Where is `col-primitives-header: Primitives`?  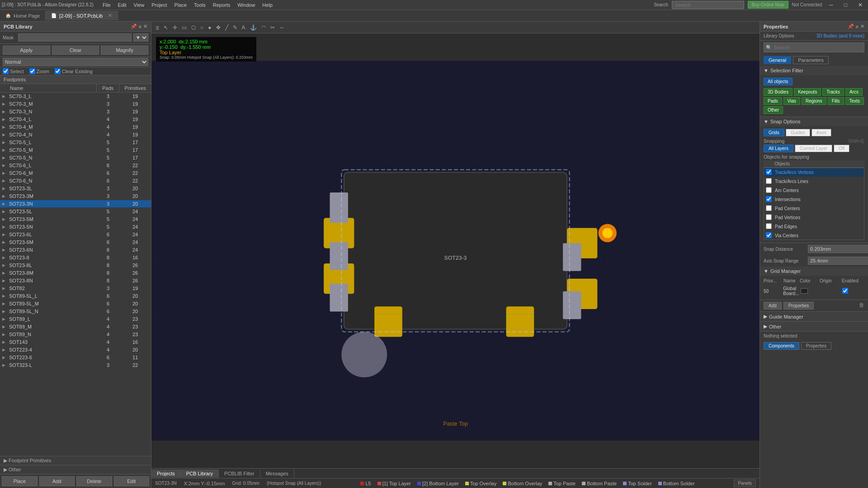
col-primitives-header: Primitives is located at coordinates (135, 88).